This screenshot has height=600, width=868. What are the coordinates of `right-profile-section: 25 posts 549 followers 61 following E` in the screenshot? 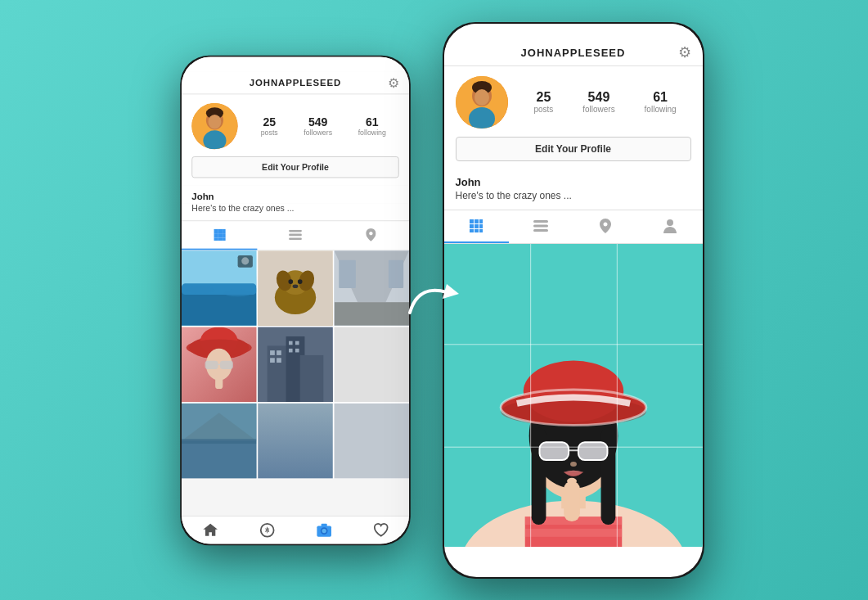 It's located at (573, 118).